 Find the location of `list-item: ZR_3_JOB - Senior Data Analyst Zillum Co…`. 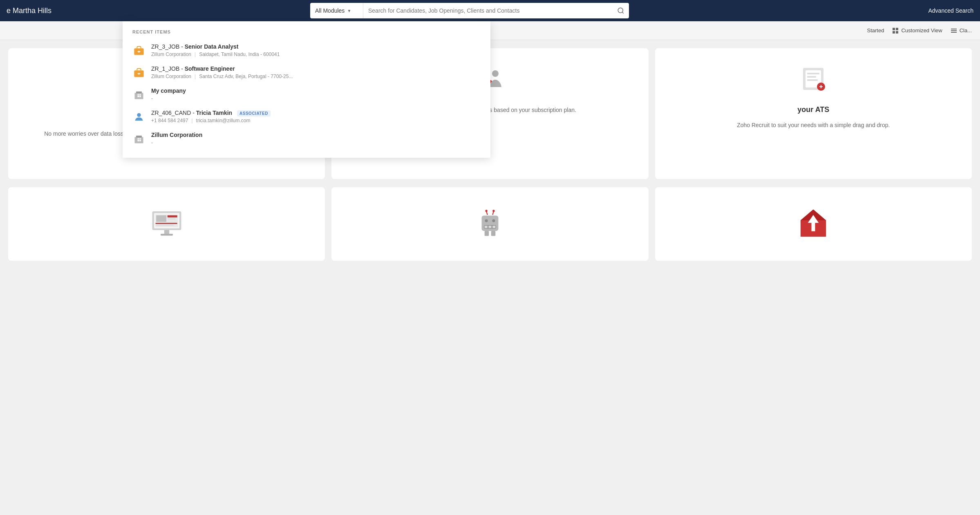

list-item: ZR_3_JOB - Senior Data Analyst Zillum Co… is located at coordinates (307, 50).